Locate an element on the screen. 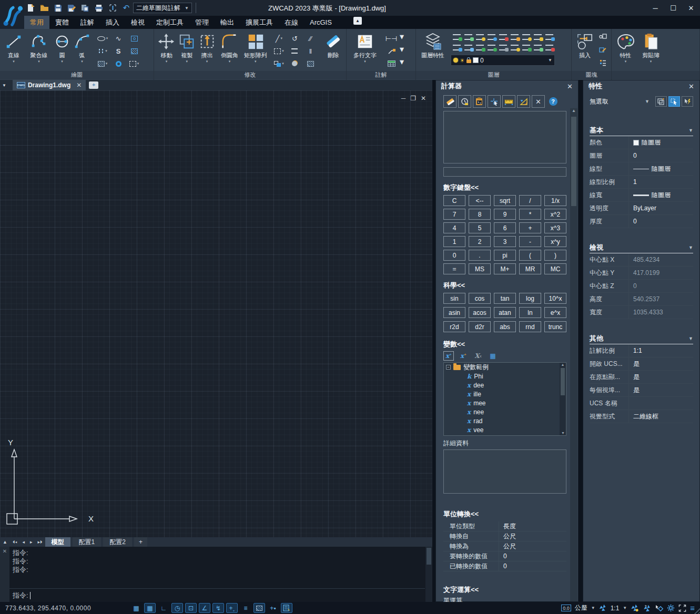 The width and height of the screenshot is (700, 614). quick-select-icon is located at coordinates (661, 101).